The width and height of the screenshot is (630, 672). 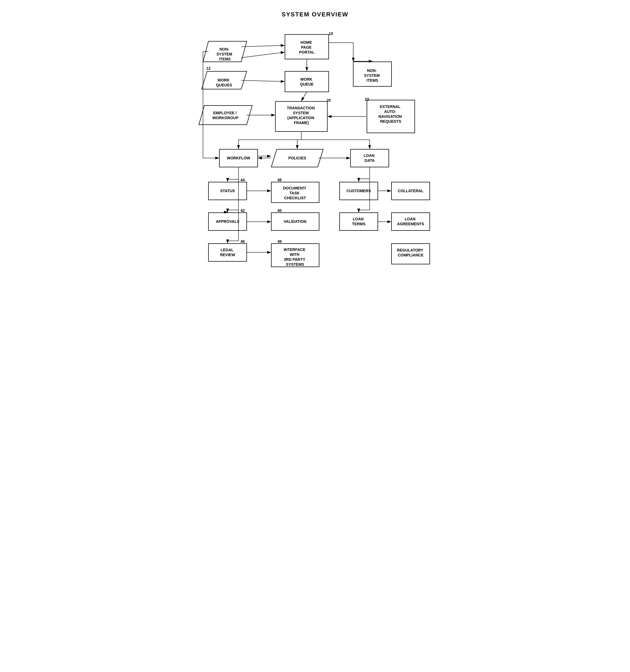 I want to click on label-20: 20, so click(x=328, y=100).